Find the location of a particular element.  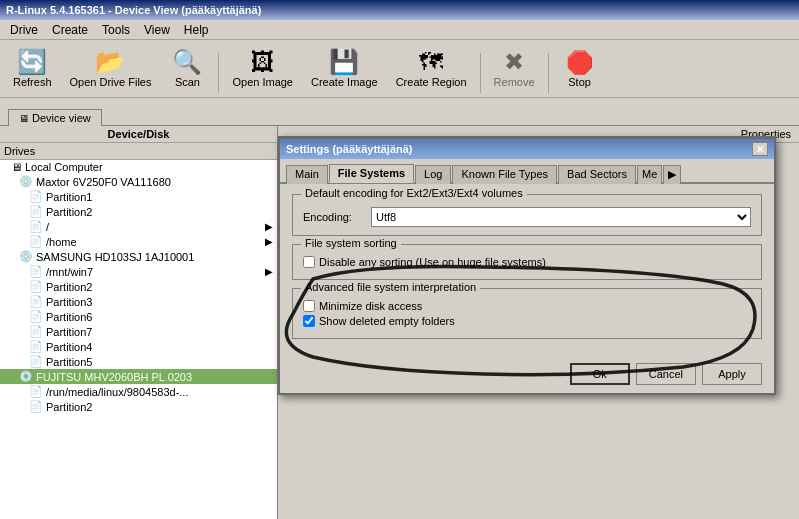

encoding-row: Encoding: Utf8 is located at coordinates (527, 217).